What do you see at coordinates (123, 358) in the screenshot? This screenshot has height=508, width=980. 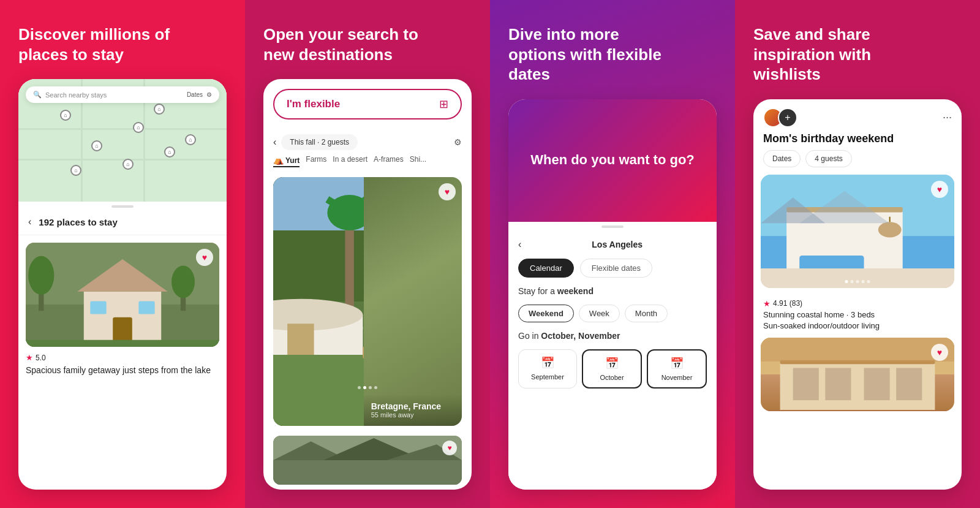 I see `rating-row: ★ 5.0` at bounding box center [123, 358].